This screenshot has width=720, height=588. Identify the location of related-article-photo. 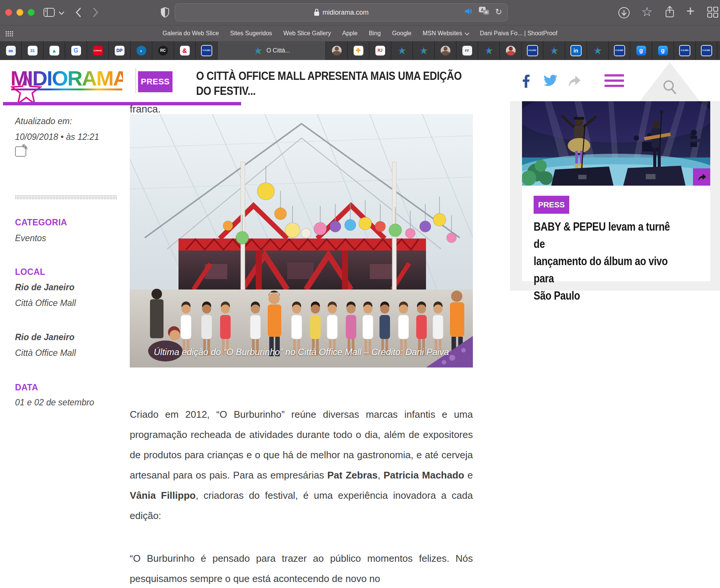
(616, 143).